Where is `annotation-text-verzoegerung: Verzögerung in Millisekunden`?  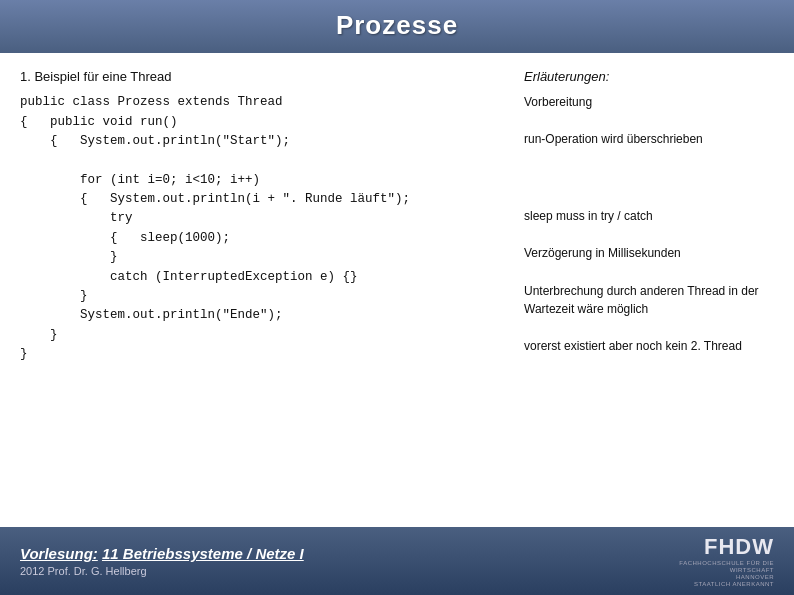
annotation-text-verzoegerung: Verzögerung in Millisekunden is located at coordinates (602, 253).